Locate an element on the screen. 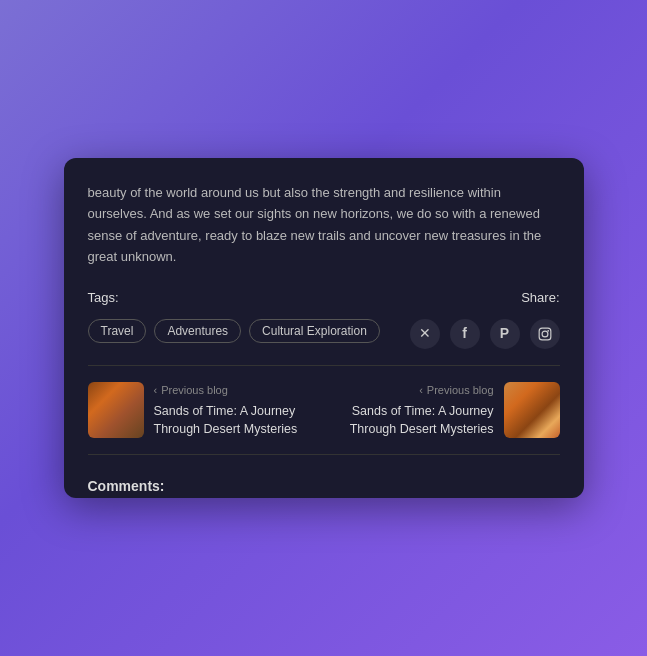  prev-blog-right-text: ‹ Previous blog Sands of Time: A Journey… is located at coordinates (412, 410).